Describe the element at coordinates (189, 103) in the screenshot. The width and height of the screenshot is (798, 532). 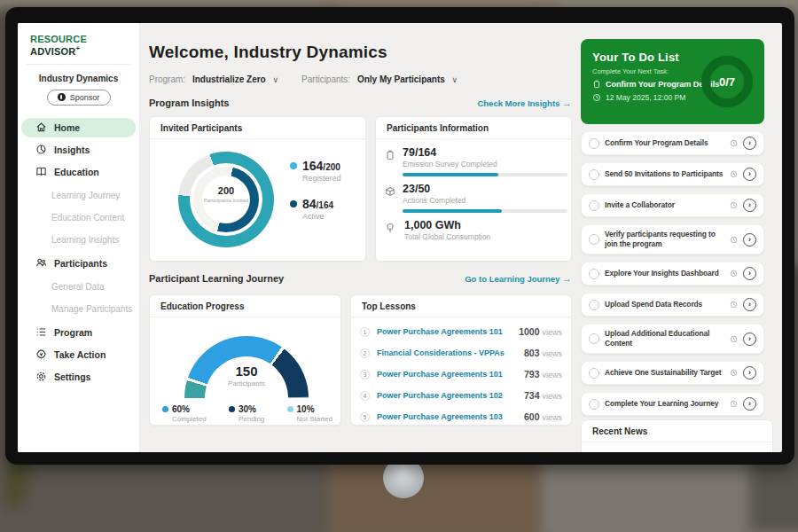
I see `section-title: Program Insights` at that location.